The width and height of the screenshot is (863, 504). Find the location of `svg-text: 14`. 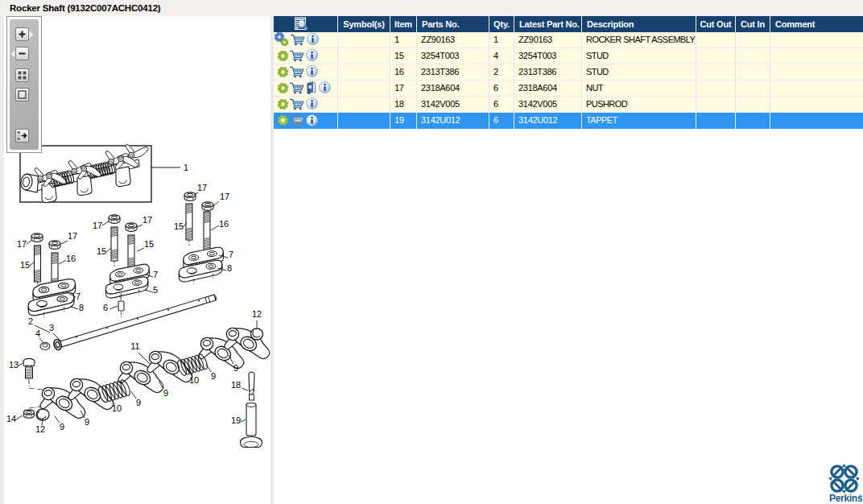

svg-text: 14 is located at coordinates (11, 419).